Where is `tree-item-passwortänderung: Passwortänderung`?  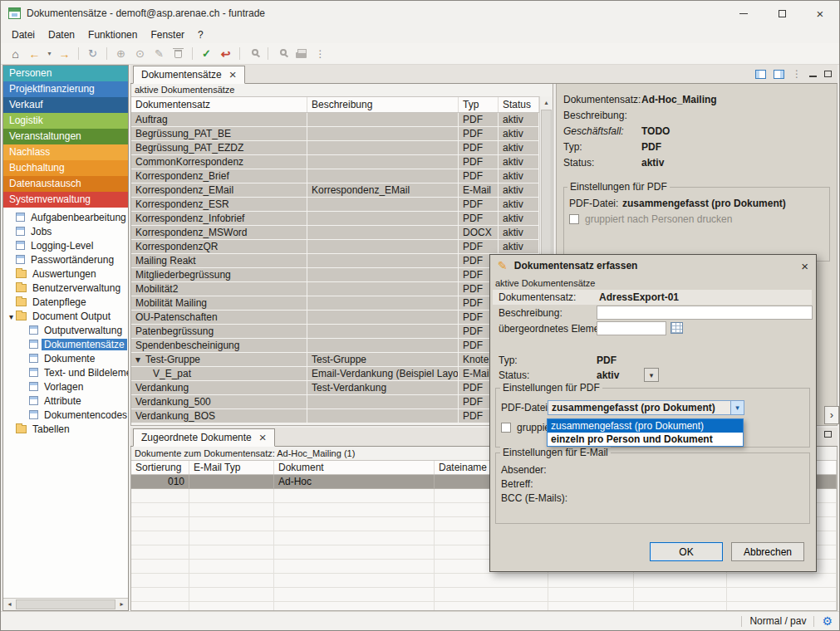 tree-item-passwortänderung: Passwortänderung is located at coordinates (66, 259).